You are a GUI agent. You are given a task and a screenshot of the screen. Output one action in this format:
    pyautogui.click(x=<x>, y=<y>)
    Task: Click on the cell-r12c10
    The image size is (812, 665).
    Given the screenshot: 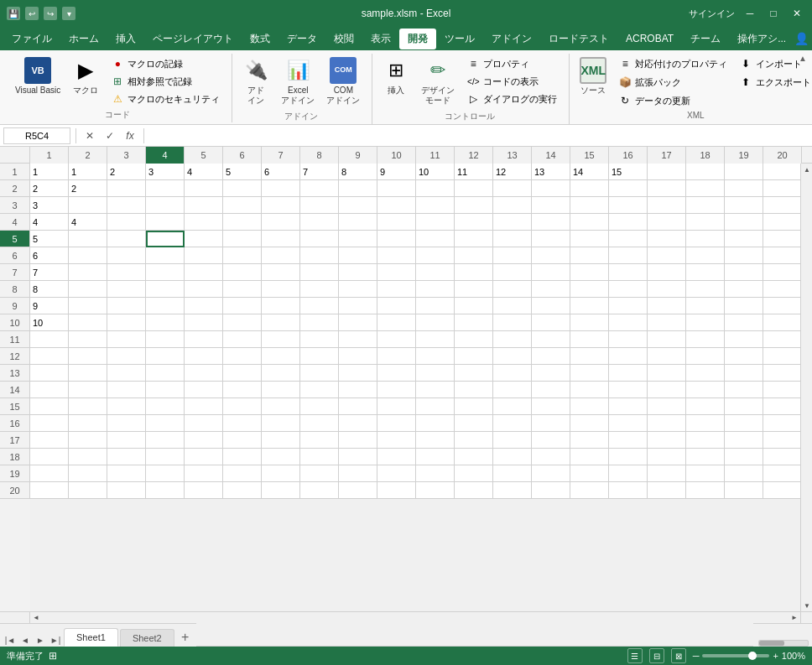 What is the action you would take?
    pyautogui.click(x=397, y=356)
    